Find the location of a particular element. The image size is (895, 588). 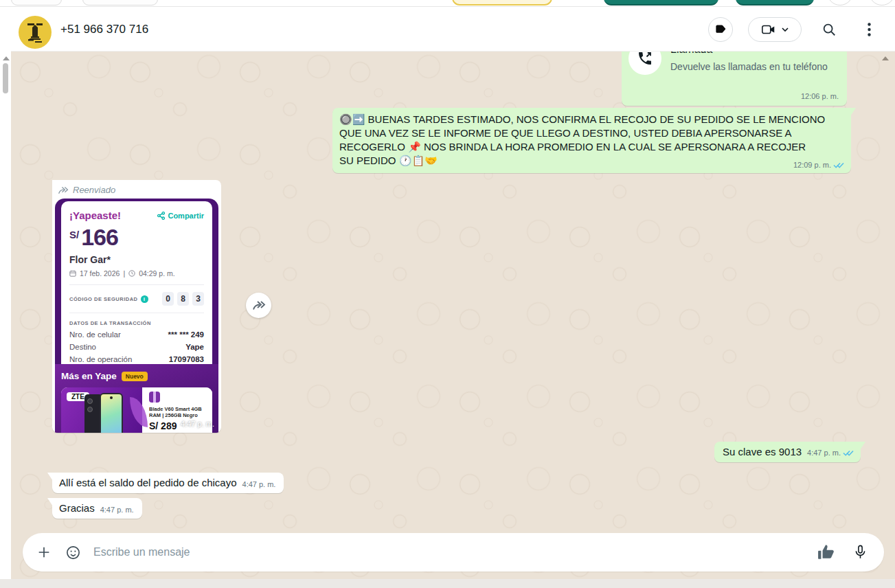

row-label: Nro. de operación is located at coordinates (100, 359).